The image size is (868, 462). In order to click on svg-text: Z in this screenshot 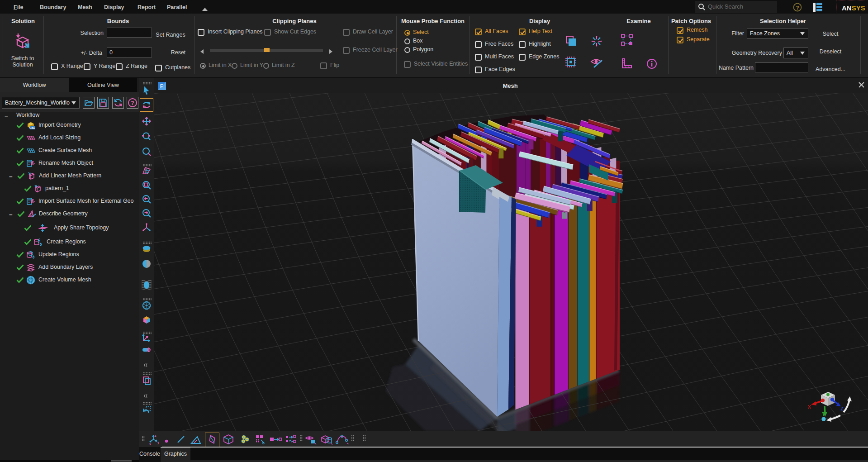, I will do `click(842, 409)`.